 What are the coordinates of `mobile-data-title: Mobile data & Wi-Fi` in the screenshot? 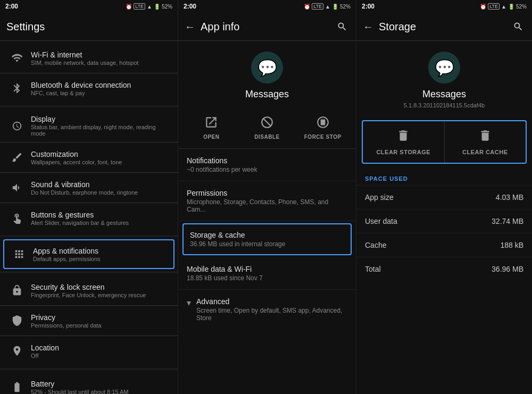 It's located at (267, 269).